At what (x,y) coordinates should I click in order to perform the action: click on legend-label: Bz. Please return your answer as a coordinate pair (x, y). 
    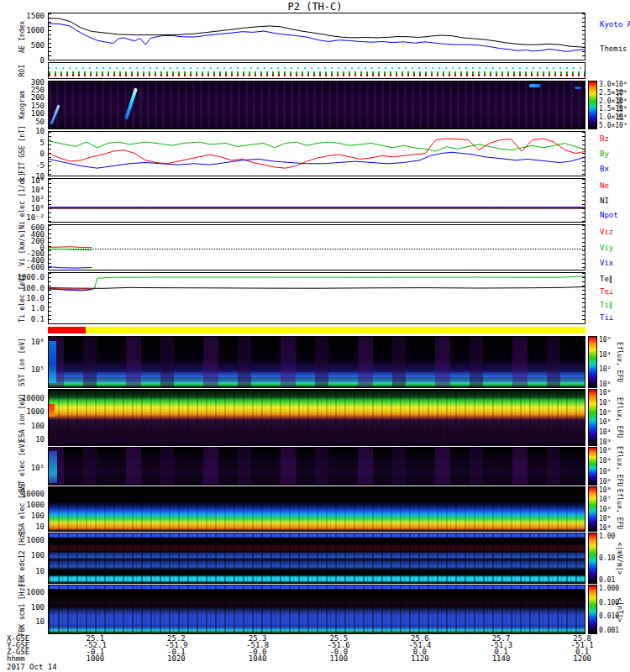
    Looking at the image, I should click on (605, 139).